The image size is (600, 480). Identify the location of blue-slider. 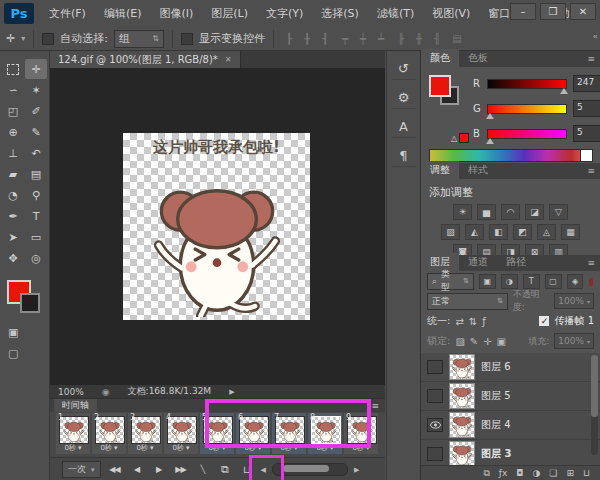
(527, 134).